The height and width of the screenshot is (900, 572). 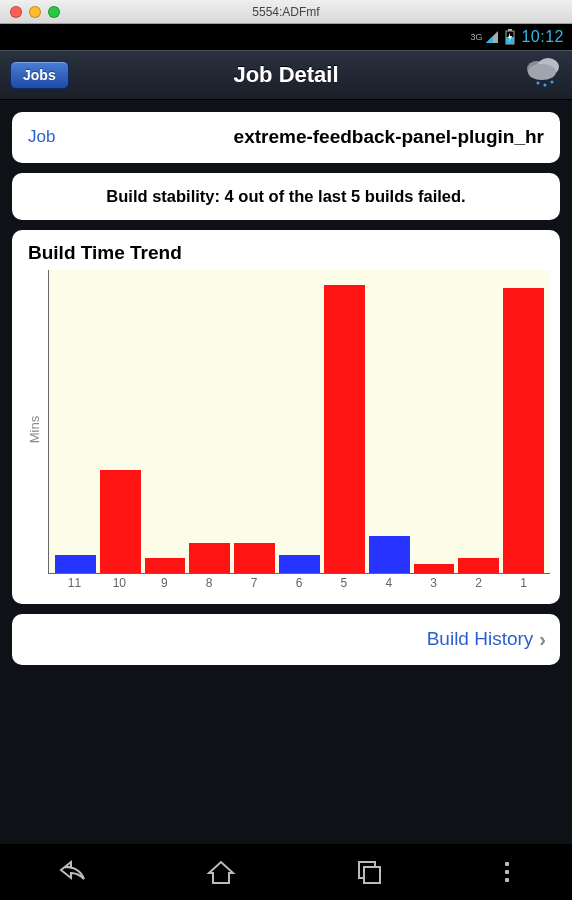 What do you see at coordinates (286, 196) in the screenshot?
I see `stability-card: Build stability: 4 out of the last 5 bui…` at bounding box center [286, 196].